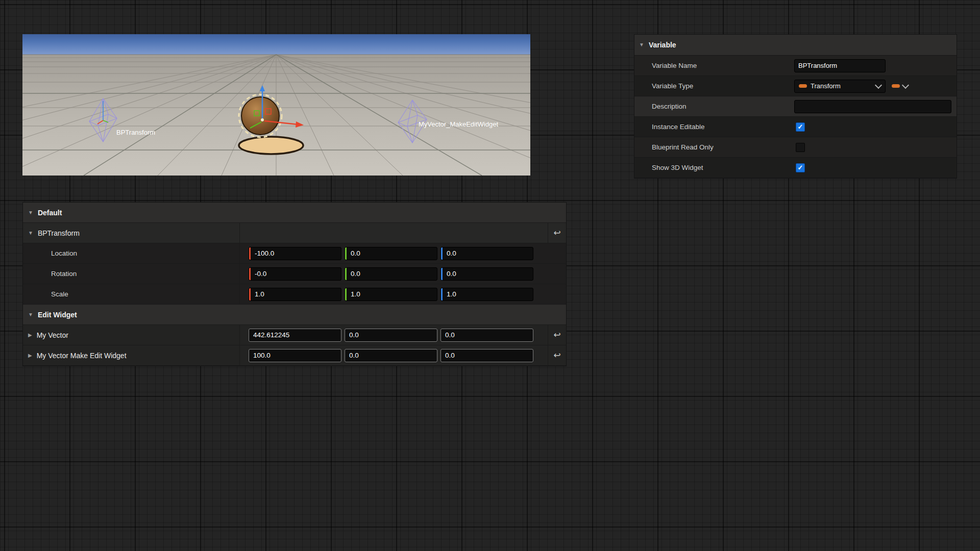 This screenshot has height=551, width=980. Describe the element at coordinates (715, 167) in the screenshot. I see `show-3d-widget-label: Show 3D Widget` at that location.